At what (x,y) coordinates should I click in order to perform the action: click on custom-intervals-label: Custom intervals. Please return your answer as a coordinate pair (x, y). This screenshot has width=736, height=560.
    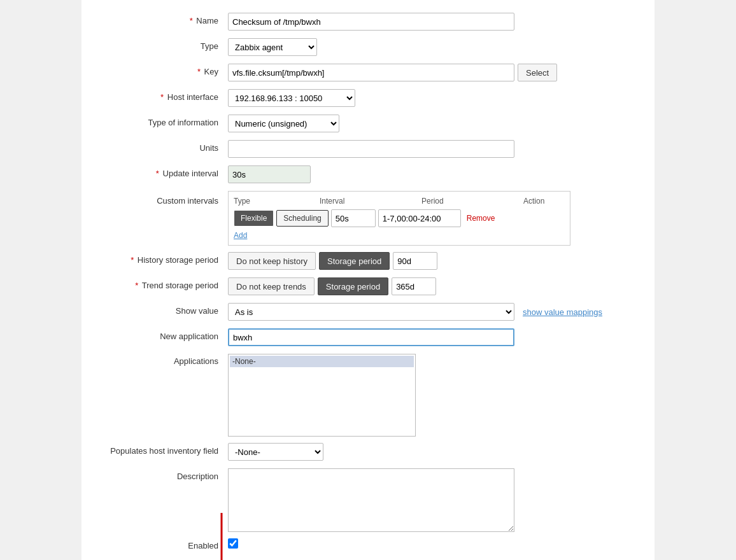
    Looking at the image, I should click on (164, 199).